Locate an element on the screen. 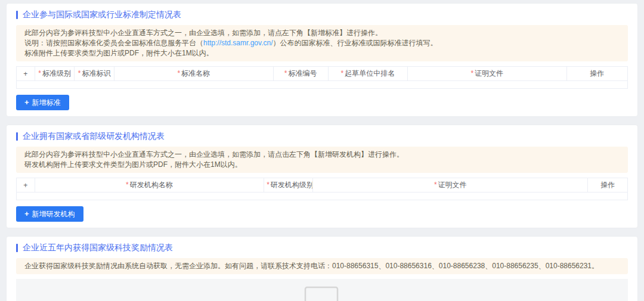  notice-line: 研发机构附件上传要求文件类型为图片或PDF，附件大小在1M以内。 is located at coordinates (322, 165).